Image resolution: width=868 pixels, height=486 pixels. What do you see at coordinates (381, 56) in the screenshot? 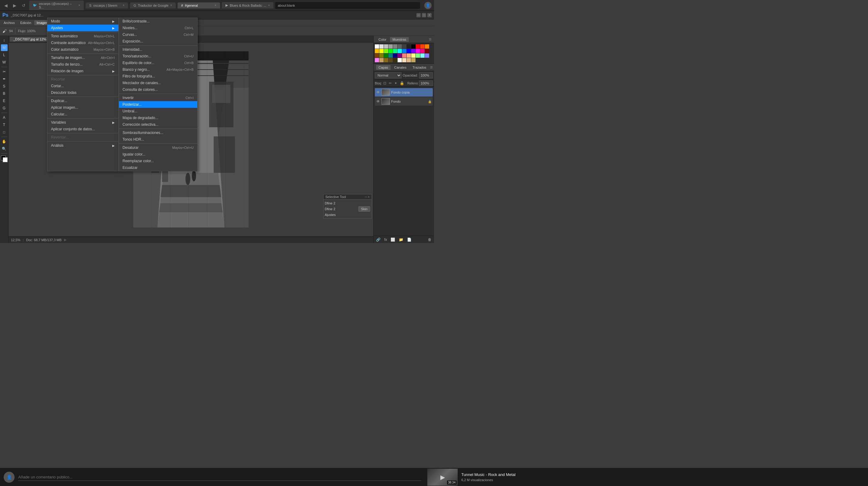
I see `swatch-dolive` at bounding box center [381, 56].